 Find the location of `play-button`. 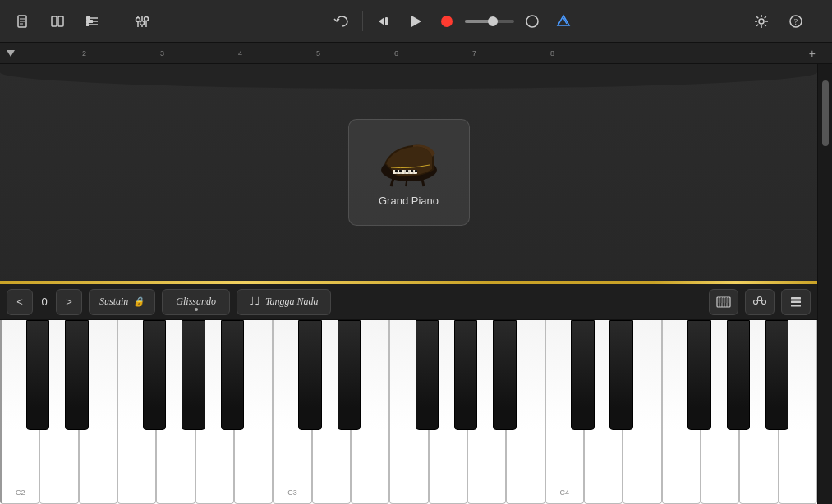

play-button is located at coordinates (416, 21).